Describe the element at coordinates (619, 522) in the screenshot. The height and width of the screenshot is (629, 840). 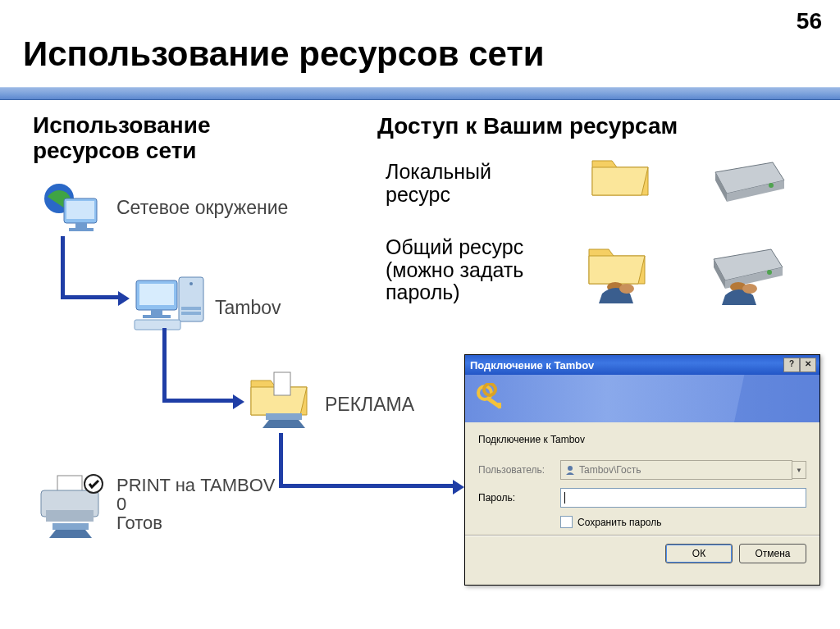
I see `remember-label: Сохранить пароль` at that location.